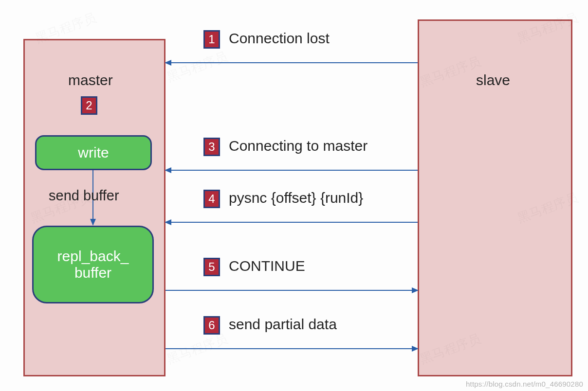  What do you see at coordinates (93, 265) in the screenshot?
I see `repl-back-buffer-label: repl_back_ buffer` at bounding box center [93, 265].